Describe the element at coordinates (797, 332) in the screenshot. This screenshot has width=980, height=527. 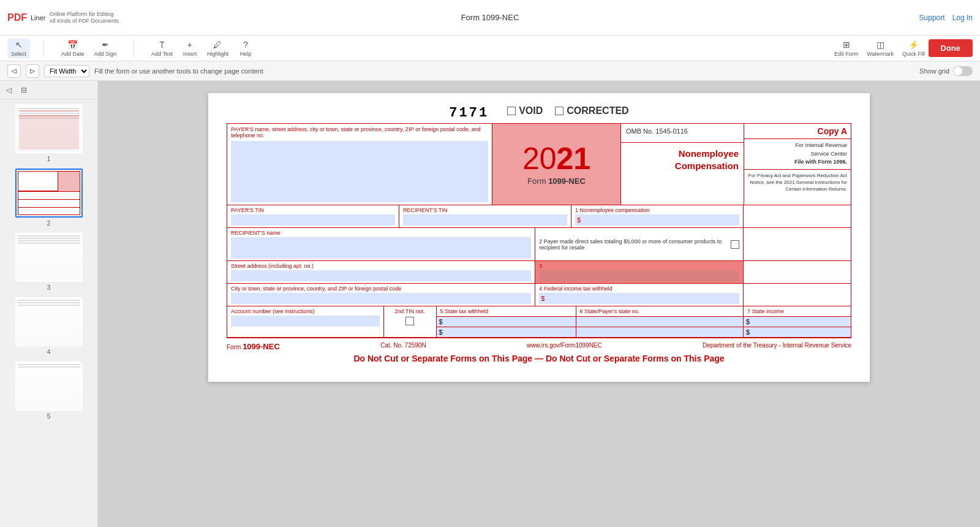
I see `field7-input2: $` at that location.